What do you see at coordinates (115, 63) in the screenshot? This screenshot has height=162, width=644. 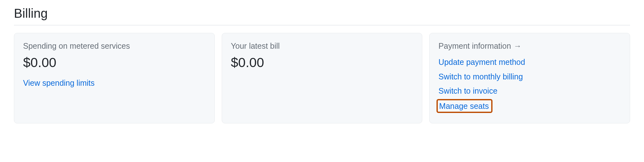 I see `spending-amount: $0.00` at bounding box center [115, 63].